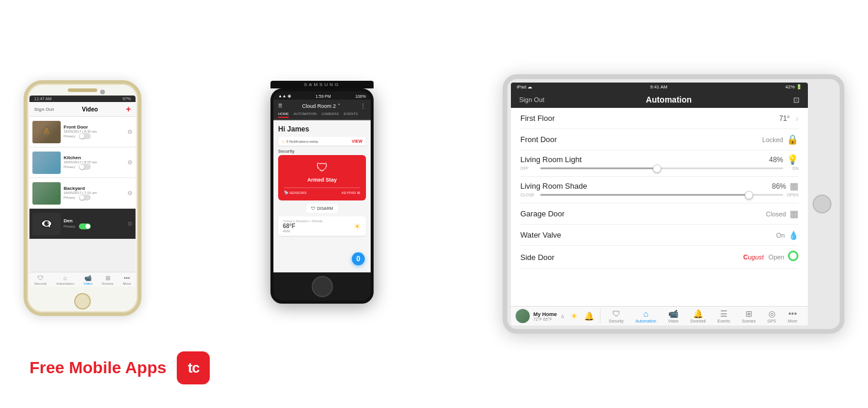  Describe the element at coordinates (545, 314) in the screenshot. I see `home-name: My Home` at that location.